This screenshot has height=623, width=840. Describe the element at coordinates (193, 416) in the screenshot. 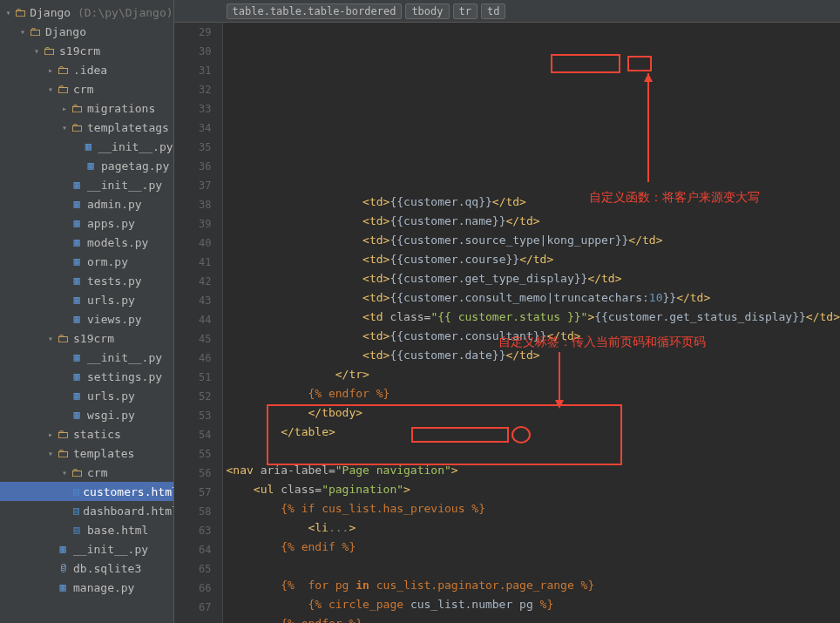

I see `line-number: 53` at that location.